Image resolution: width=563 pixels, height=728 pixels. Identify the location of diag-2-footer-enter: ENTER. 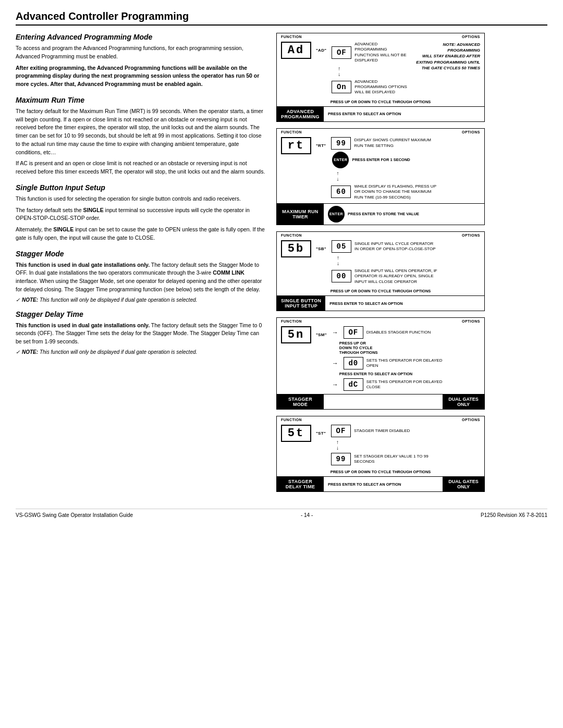
(336, 214).